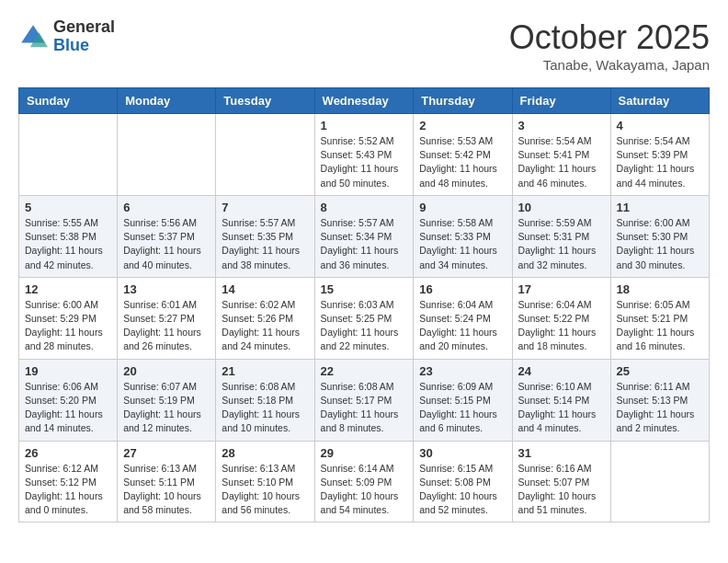 This screenshot has height=563, width=728. What do you see at coordinates (562, 408) in the screenshot?
I see `day-info: Sunrise: 6:10 AMSunset: 5:14 PMDaylight:…` at bounding box center [562, 408].